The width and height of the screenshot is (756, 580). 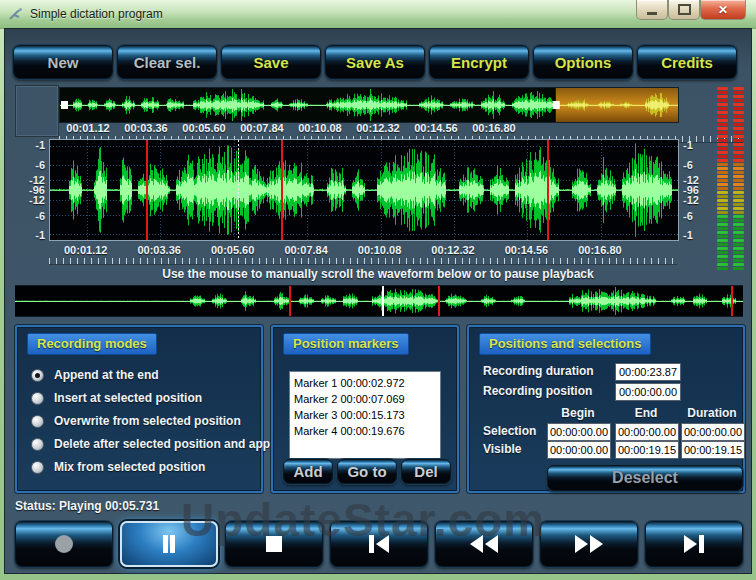 What do you see at coordinates (723, 10) in the screenshot?
I see `close-button: ✕` at bounding box center [723, 10].